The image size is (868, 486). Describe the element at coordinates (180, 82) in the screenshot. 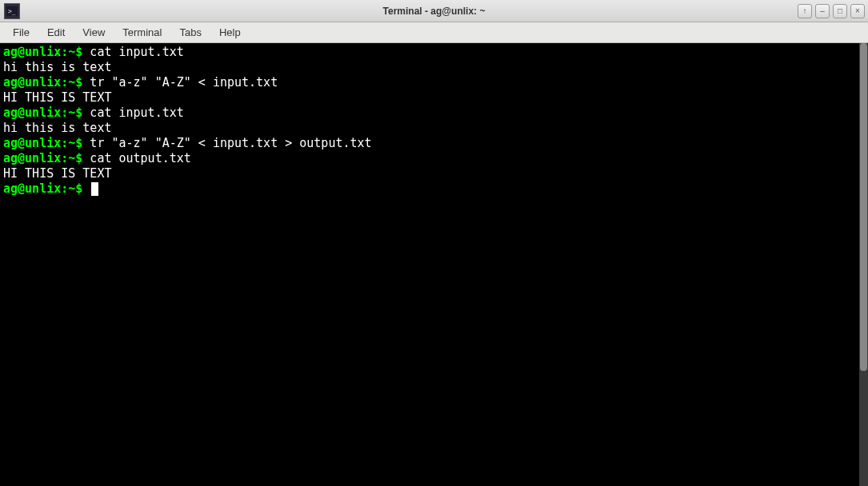

I see `command-text: tr "a-z" "A-Z" < input.txt` at that location.